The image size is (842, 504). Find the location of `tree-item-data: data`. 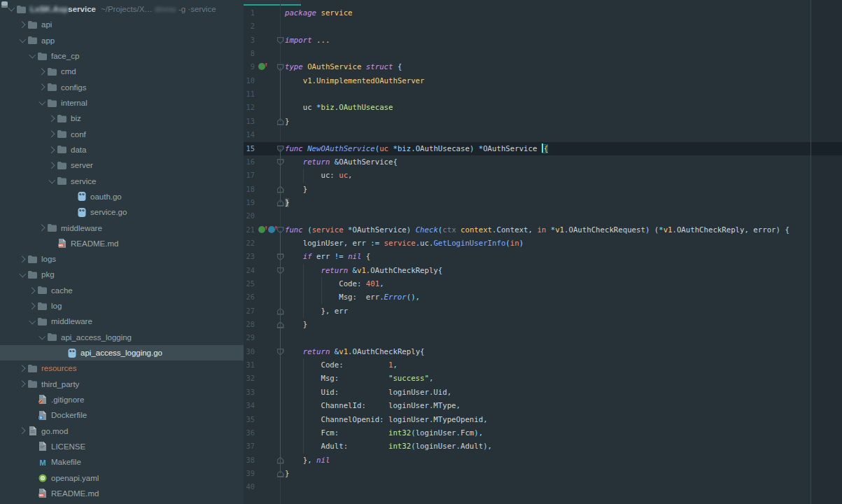

tree-item-data: data is located at coordinates (122, 150).